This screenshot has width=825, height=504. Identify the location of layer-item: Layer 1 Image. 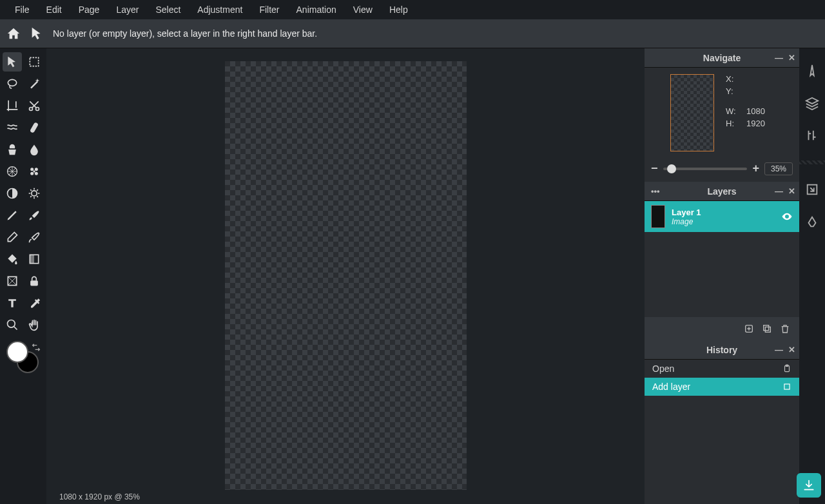
(722, 217).